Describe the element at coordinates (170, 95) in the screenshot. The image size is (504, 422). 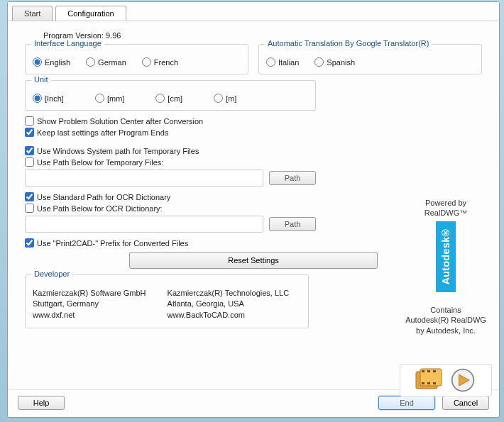
I see `unit-group: Unit [Inch] [mm] [cm] [m]` at that location.